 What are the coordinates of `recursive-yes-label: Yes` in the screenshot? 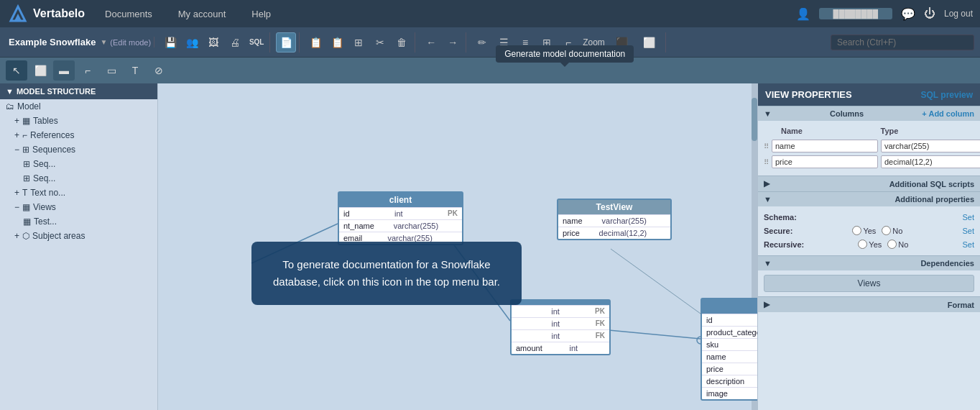 It's located at (869, 245).